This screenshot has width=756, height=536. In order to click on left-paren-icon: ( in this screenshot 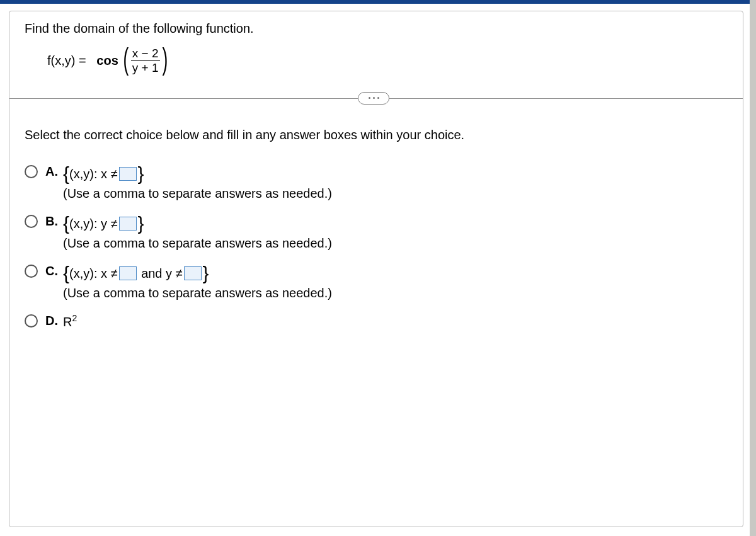, I will do `click(126, 59)`.